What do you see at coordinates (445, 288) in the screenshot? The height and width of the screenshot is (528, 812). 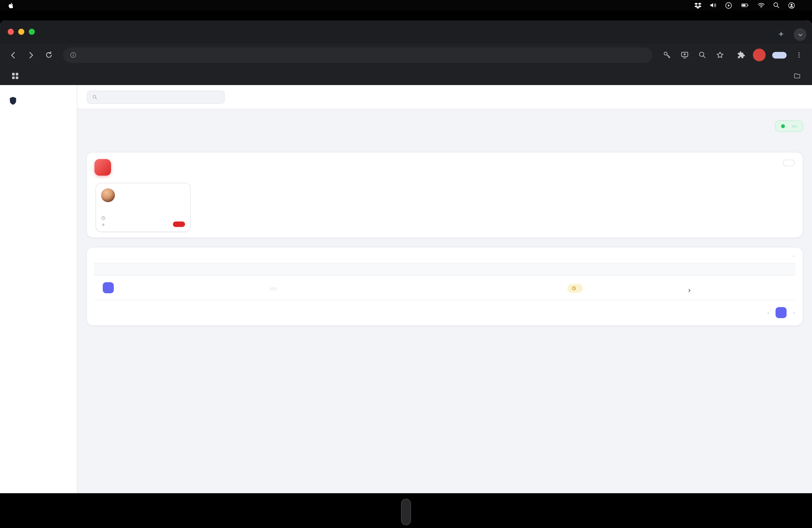 I see `table-row` at bounding box center [445, 288].